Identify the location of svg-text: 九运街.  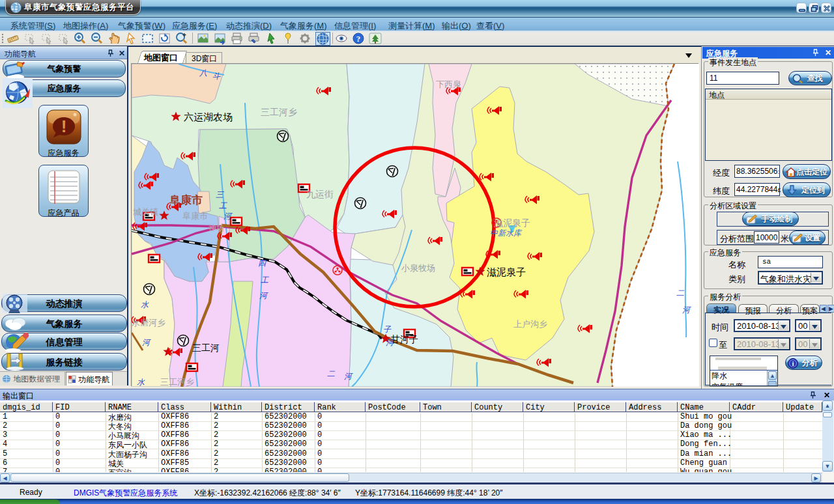
(320, 194).